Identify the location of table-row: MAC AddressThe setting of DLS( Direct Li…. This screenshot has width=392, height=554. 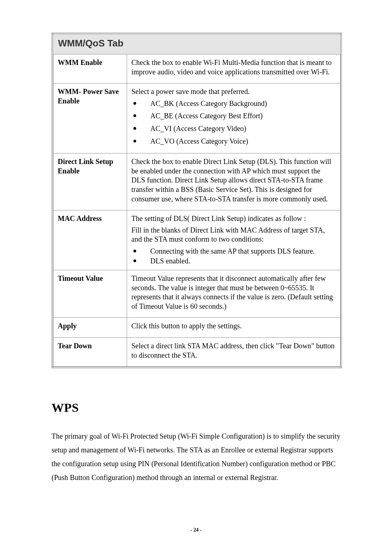
(197, 240).